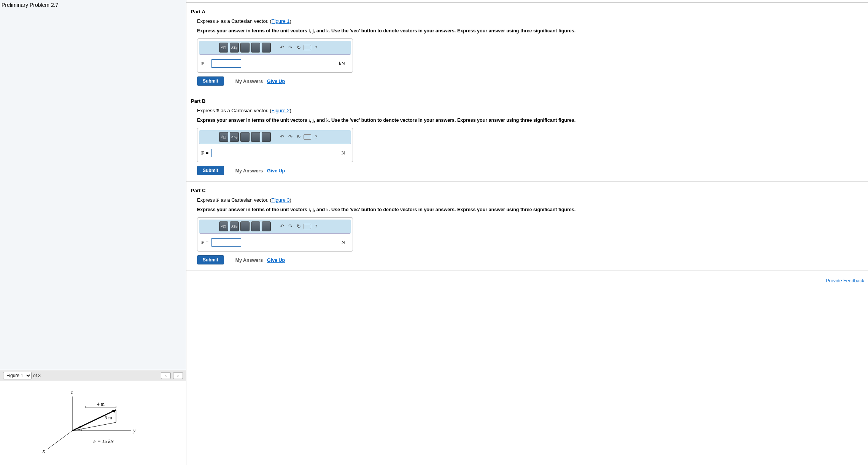 The image size is (868, 465). What do you see at coordinates (276, 171) in the screenshot?
I see `give-up-link-b: Give Up` at bounding box center [276, 171].